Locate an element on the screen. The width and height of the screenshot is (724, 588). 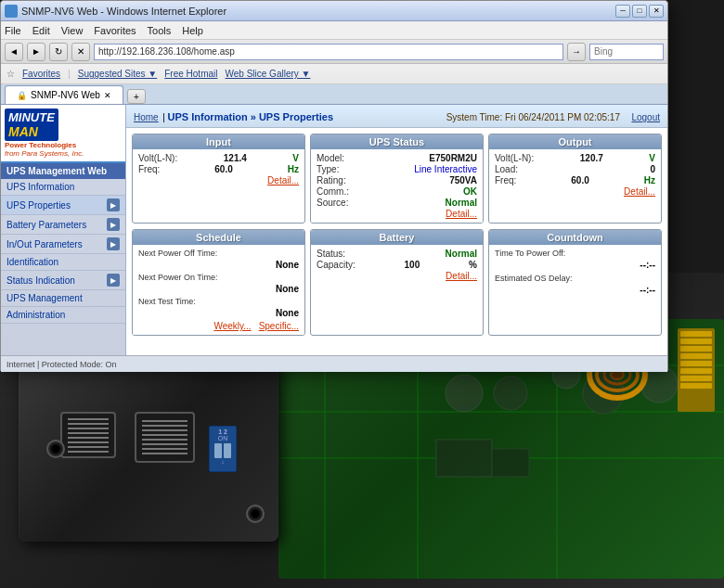
model-value: E750RM2U is located at coordinates (453, 158).